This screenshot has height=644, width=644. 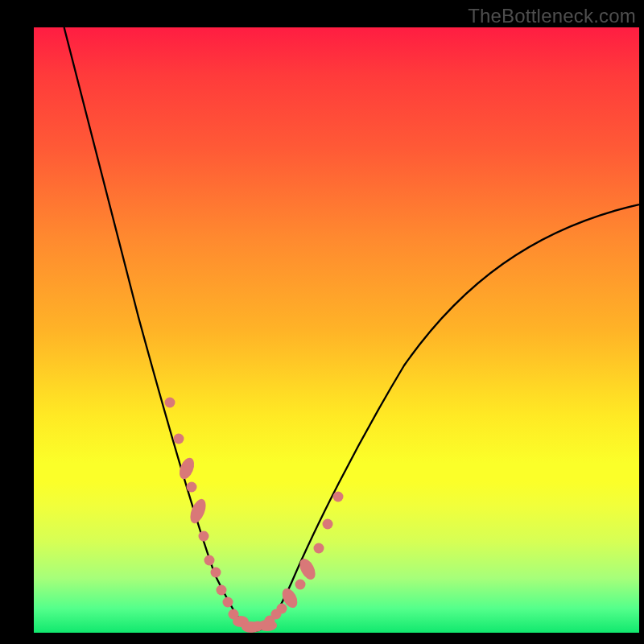 What do you see at coordinates (552, 16) in the screenshot?
I see `watermark-text: TheBottleneck.com` at bounding box center [552, 16].